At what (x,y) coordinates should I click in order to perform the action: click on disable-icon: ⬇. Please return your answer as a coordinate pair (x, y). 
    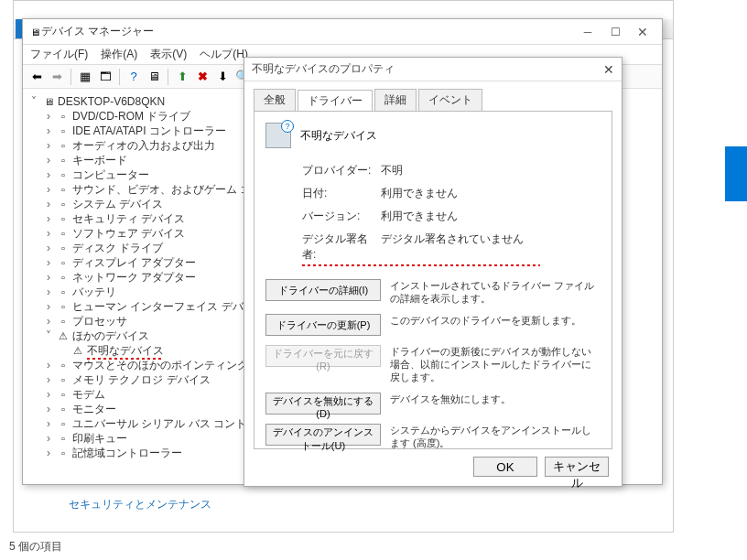
    Looking at the image, I should click on (222, 77).